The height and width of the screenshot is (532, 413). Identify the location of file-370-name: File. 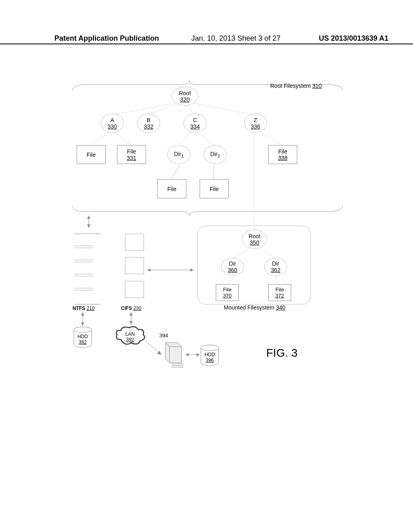
(227, 289).